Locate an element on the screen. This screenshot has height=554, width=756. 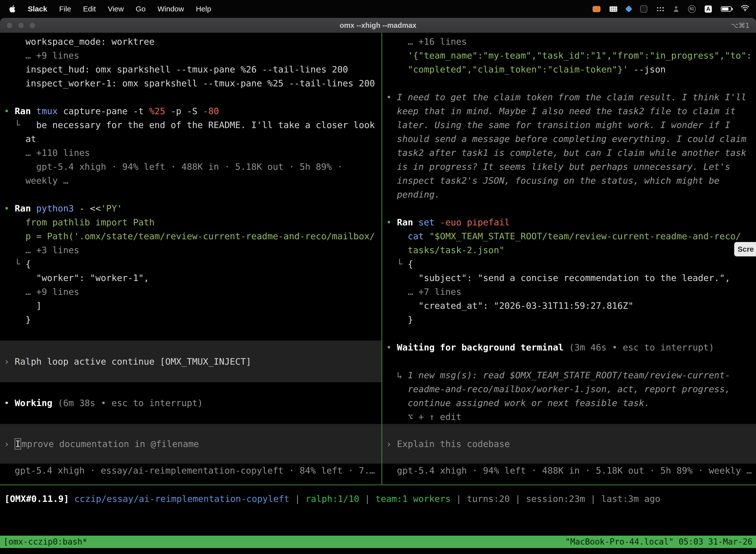
terminal-line: • Ran python3 - <<'PY' is located at coordinates (191, 209).